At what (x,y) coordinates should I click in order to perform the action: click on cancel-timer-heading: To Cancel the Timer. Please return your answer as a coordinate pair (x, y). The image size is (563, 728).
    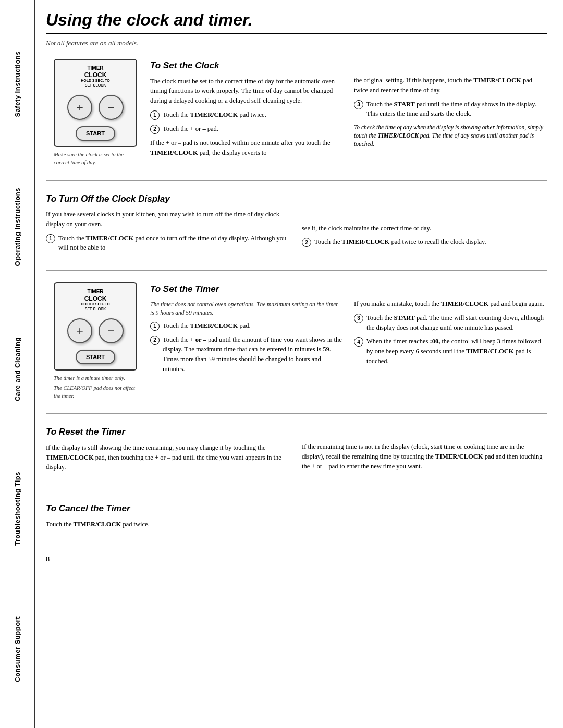
    Looking at the image, I should click on (169, 509).